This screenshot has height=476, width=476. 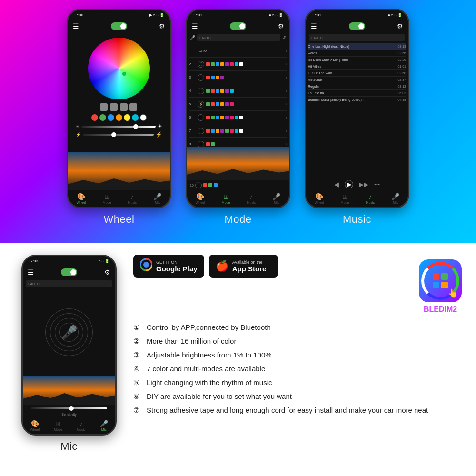 I want to click on mountain-wheel, so click(x=119, y=183).